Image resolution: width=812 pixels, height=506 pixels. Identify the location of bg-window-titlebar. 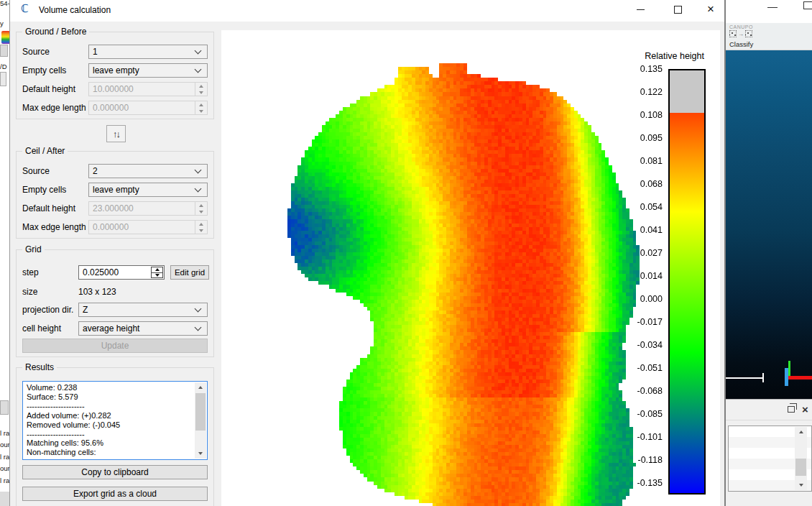
(769, 12).